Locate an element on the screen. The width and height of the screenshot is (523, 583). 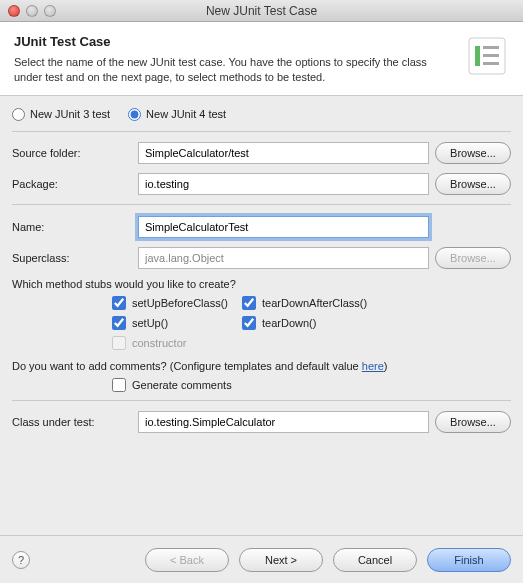
radio-junit4: New JUnit 4 test is located at coordinates (177, 114).